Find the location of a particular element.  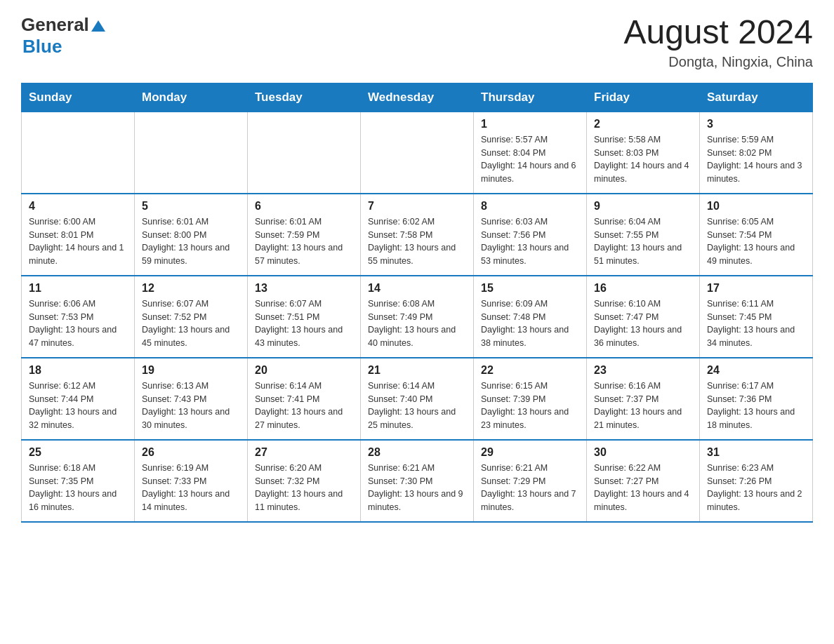

calendar-cell: 21Sunrise: 6:14 AMSunset: 7:40 PMDayligh… is located at coordinates (417, 398).